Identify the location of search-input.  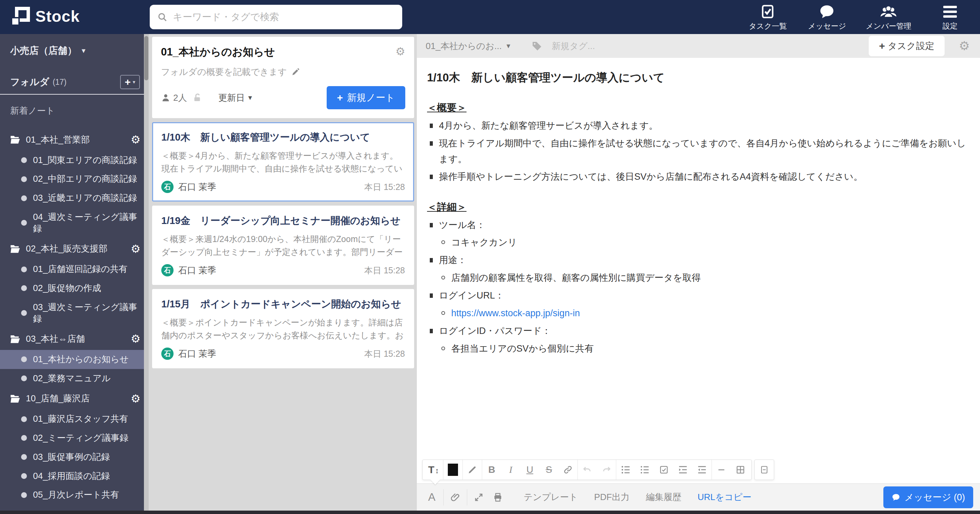
(284, 17).